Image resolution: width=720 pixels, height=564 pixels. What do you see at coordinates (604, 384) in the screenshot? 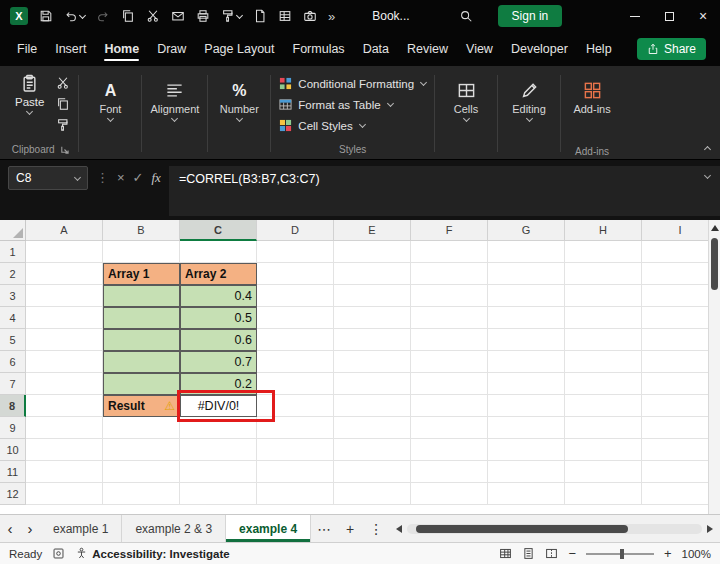
I see `cell-H7` at bounding box center [604, 384].